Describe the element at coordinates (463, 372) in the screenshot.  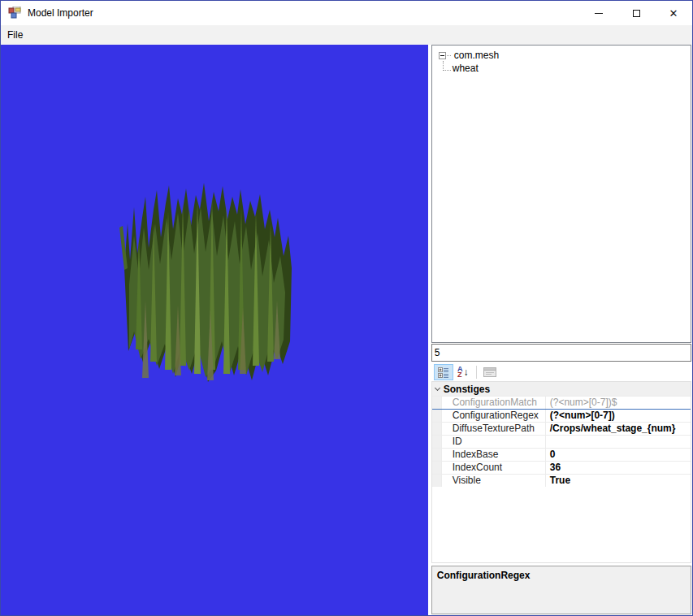
I see `alphabetical-sort-button: A Z ↓` at that location.